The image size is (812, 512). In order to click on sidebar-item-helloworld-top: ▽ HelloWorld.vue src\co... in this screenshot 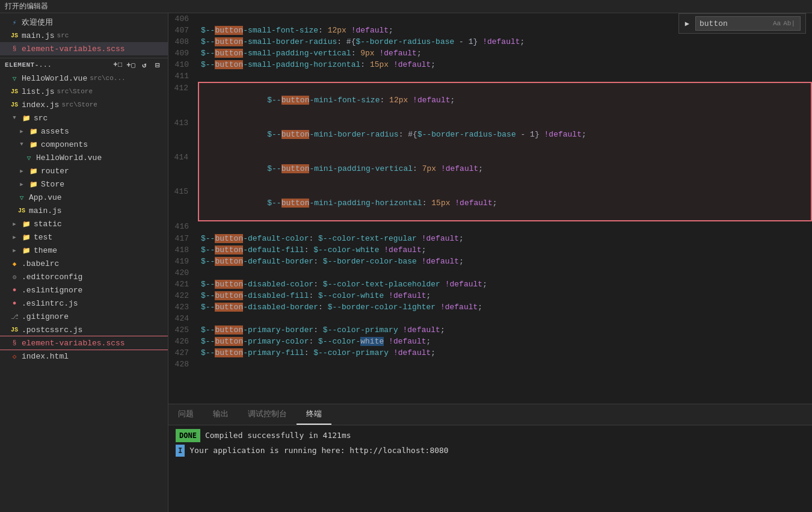, I will do `click(84, 78)`.